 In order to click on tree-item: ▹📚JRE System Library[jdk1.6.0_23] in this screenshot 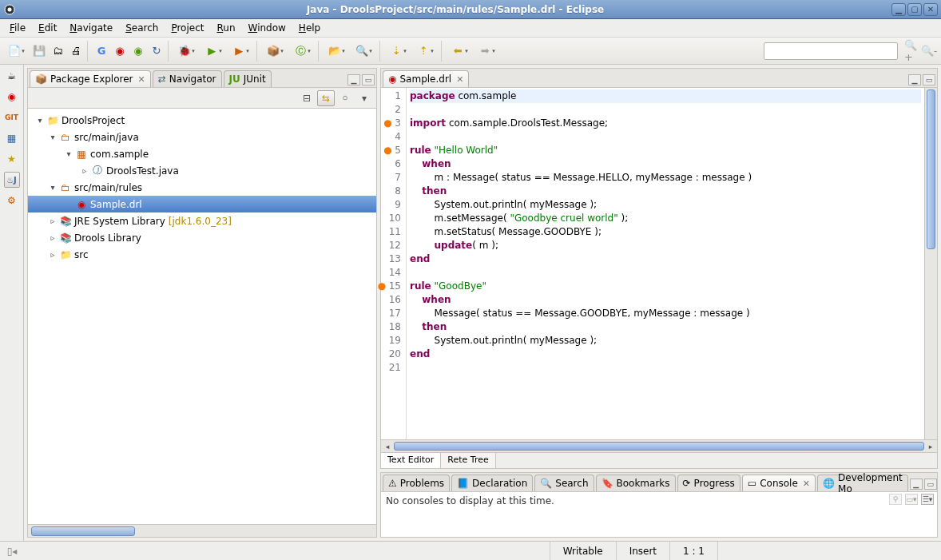, I will do `click(202, 220)`.